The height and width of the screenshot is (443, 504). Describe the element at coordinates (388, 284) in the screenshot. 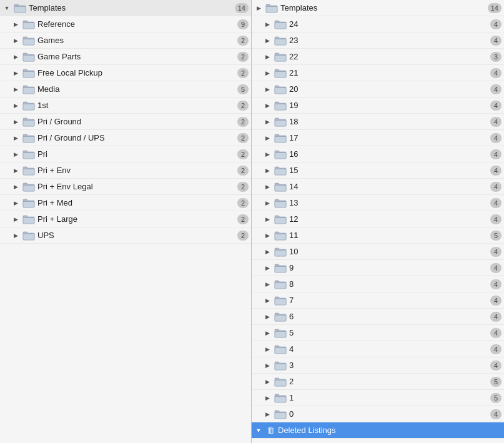

I see `right-item-label-16: 8` at that location.